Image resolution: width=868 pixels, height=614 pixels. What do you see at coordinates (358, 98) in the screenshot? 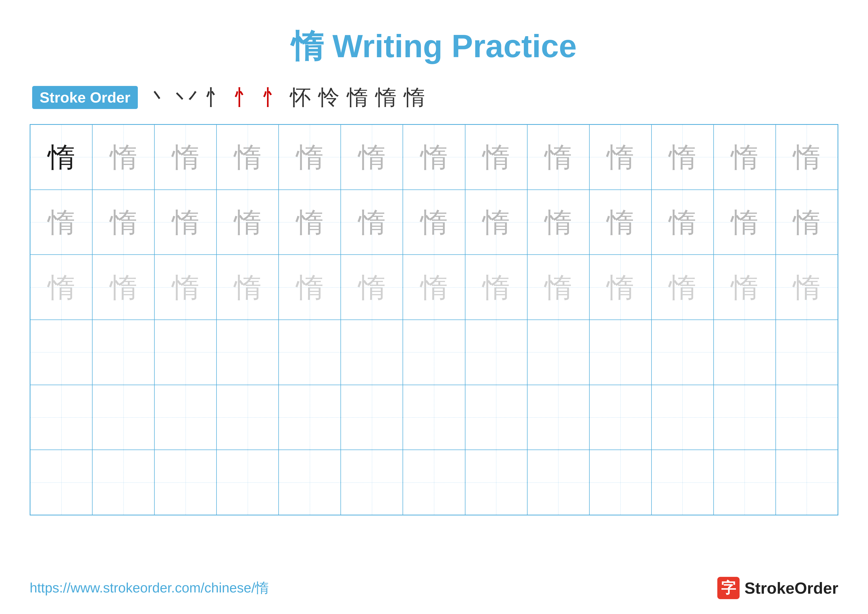
I see `stroke-8: 惰` at bounding box center [358, 98].